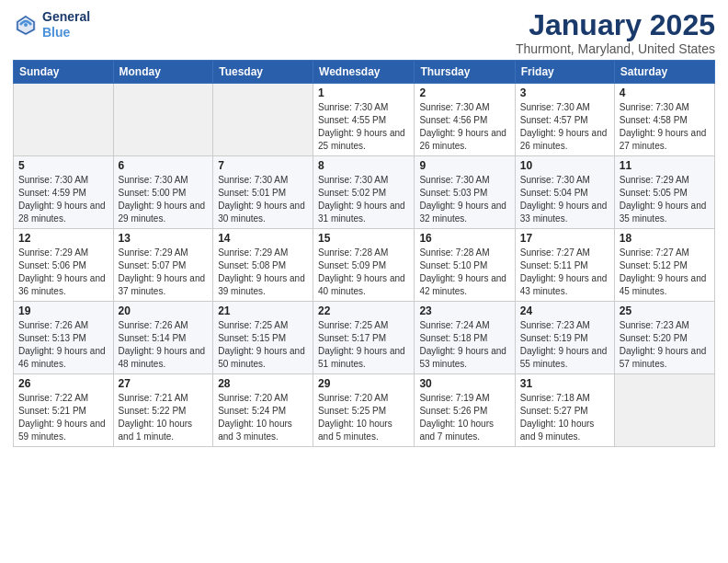 The width and height of the screenshot is (728, 563). I want to click on day-info: Sunrise: 7:30 AM Sunset: 4:56 PM Dayligh…, so click(464, 127).